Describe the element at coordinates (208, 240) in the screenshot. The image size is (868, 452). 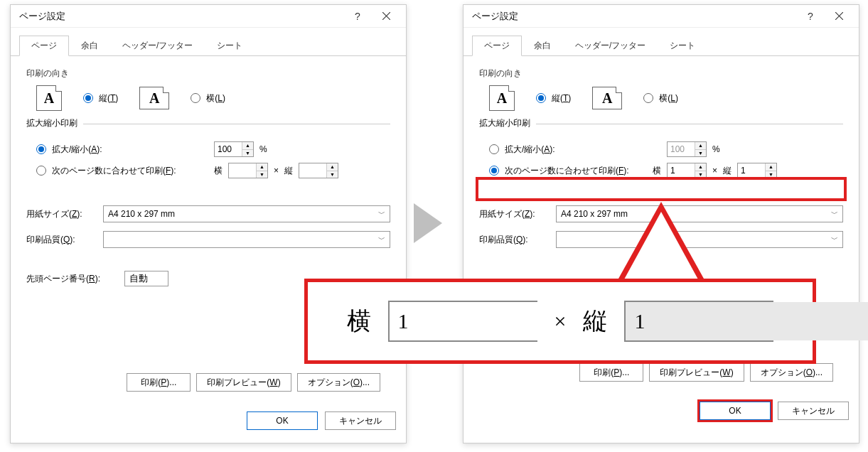
I see `print-quality-row: 印刷品質(Q): ﹀` at that location.